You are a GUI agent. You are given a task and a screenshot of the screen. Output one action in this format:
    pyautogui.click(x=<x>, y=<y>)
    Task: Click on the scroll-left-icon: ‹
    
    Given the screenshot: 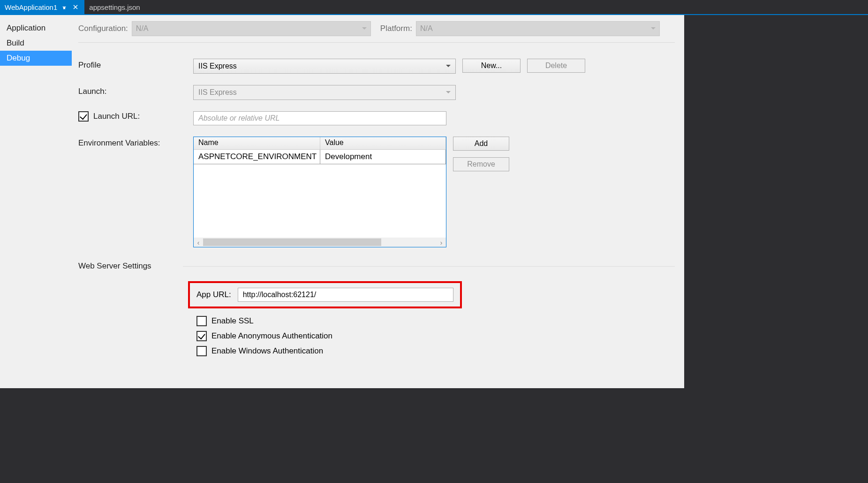 What is the action you would take?
    pyautogui.click(x=198, y=242)
    